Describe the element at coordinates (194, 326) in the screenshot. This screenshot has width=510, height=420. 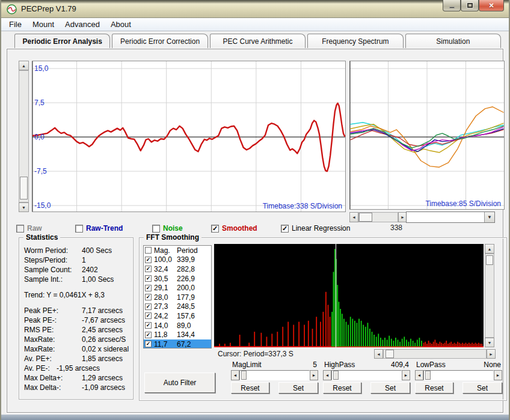
I see `fft-period-value: 89,0` at that location.